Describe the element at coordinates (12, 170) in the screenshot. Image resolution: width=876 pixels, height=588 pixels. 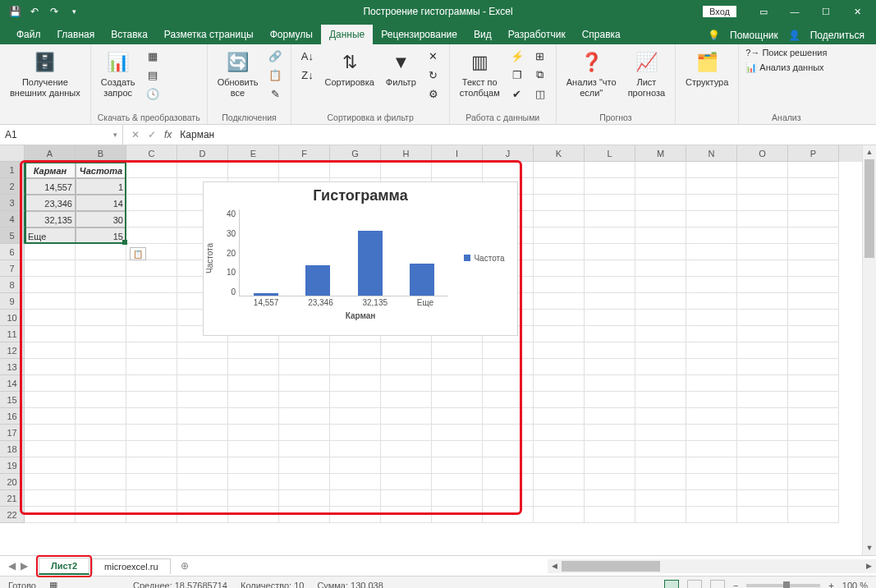
I see `row-header: 1` at that location.